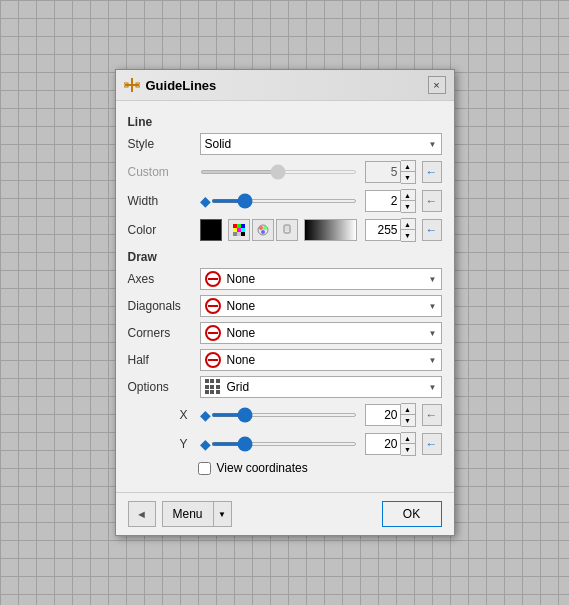  Describe the element at coordinates (213, 306) in the screenshot. I see `diagonals-no-icon` at that location.